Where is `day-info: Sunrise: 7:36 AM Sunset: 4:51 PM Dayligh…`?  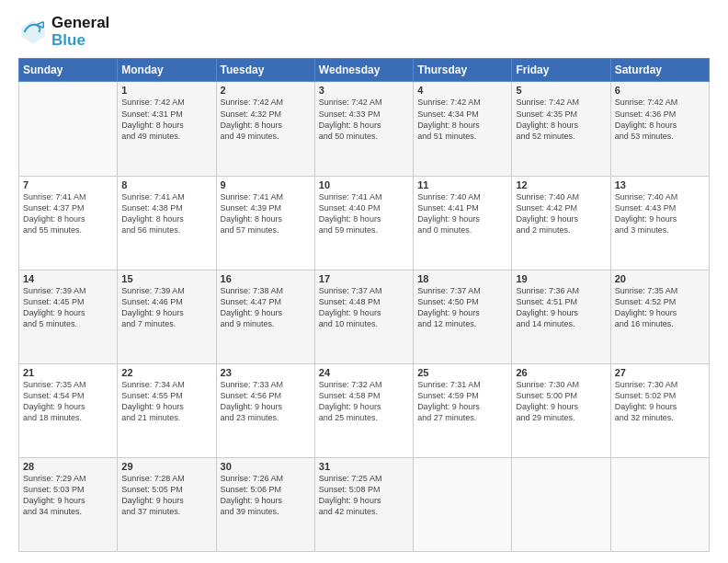
day-info: Sunrise: 7:36 AM Sunset: 4:51 PM Dayligh… is located at coordinates (561, 307).